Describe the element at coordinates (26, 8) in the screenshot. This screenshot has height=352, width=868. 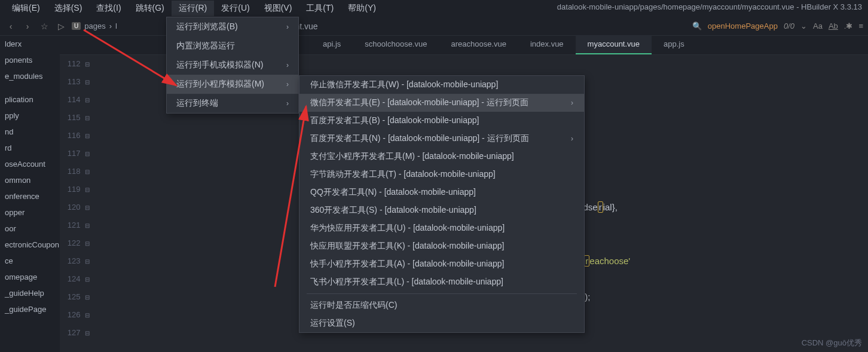
I see `menu-0: 编辑(E)` at that location.